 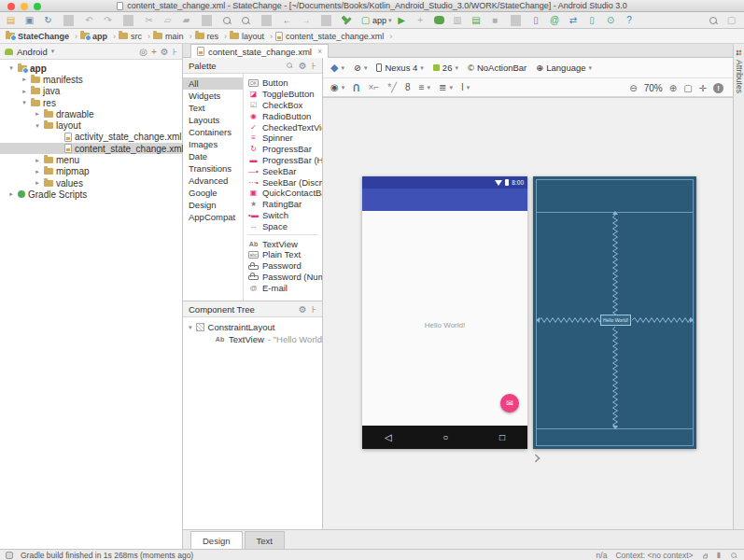 I want to click on search-icon, so click(x=289, y=65).